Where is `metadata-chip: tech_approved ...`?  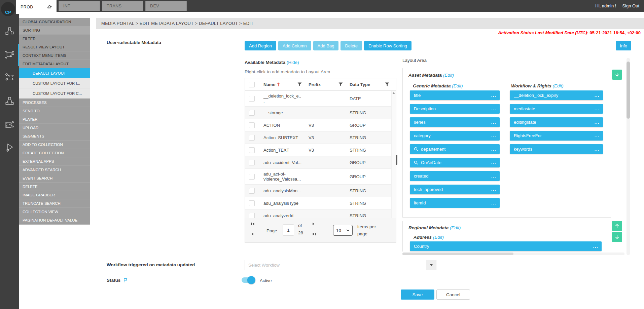
metadata-chip: tech_approved ... is located at coordinates (455, 190).